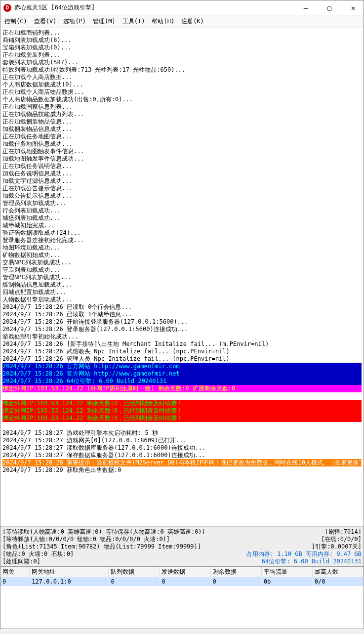  Describe the element at coordinates (312, 561) in the screenshot. I see `status-l5-right: 64位引擎: 6.00 Build 20240131` at that location.